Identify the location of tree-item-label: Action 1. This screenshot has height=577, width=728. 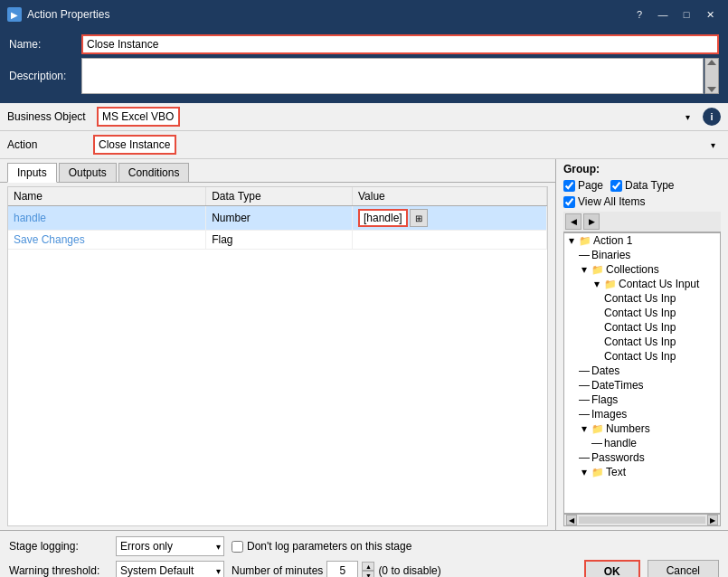
(613, 241).